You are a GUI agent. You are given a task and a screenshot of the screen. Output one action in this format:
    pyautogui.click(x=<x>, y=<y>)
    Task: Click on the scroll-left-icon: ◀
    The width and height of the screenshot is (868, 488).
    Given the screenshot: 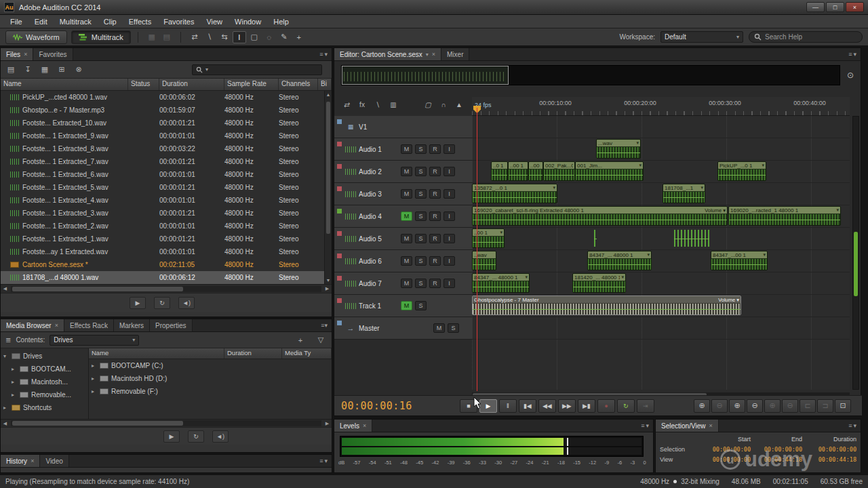 What is the action you would take?
    pyautogui.click(x=5, y=424)
    